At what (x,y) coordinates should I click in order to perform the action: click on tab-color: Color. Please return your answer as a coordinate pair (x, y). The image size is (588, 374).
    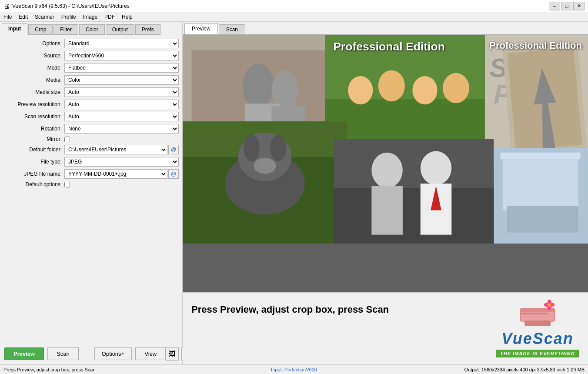
    Looking at the image, I should click on (92, 30).